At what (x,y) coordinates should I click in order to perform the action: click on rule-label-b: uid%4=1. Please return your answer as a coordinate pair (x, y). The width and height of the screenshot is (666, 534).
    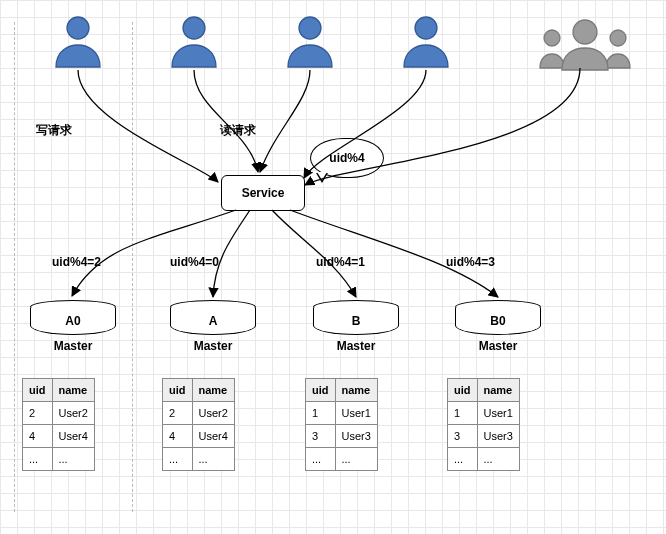
    Looking at the image, I should click on (340, 262).